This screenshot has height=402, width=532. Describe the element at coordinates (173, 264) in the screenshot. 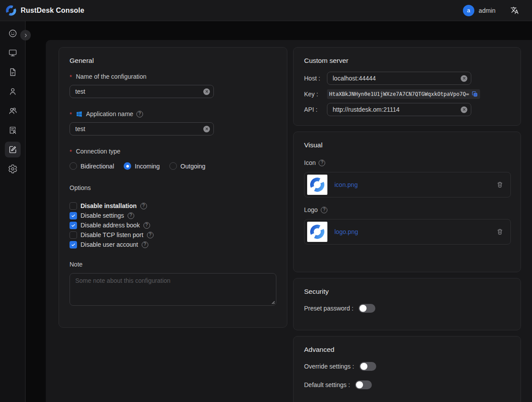

I see `note-label: Note` at that location.